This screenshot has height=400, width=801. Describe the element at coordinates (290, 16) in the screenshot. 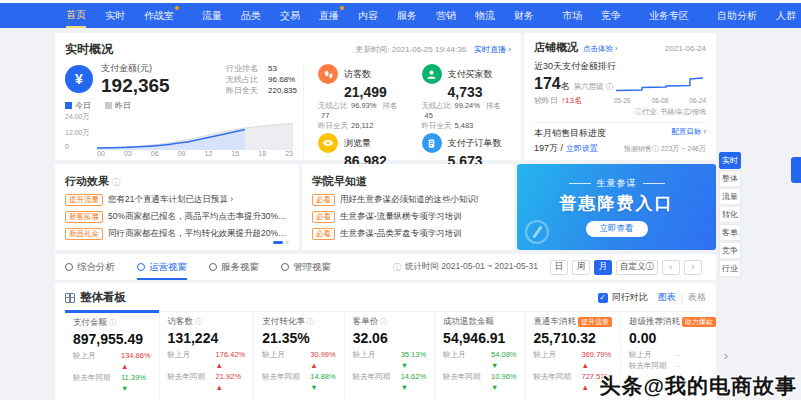

I see `nav-item-trade: 交易` at that location.